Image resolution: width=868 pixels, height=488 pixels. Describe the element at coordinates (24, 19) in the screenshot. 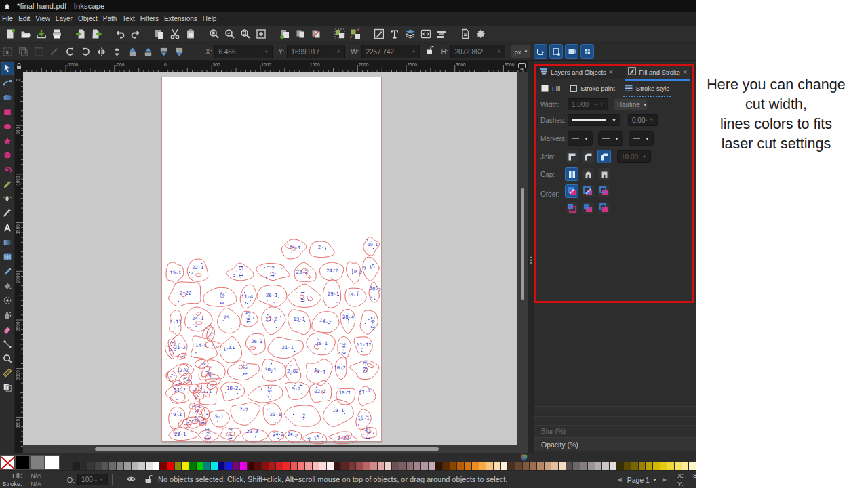

I see `menu-edit: Edit` at that location.